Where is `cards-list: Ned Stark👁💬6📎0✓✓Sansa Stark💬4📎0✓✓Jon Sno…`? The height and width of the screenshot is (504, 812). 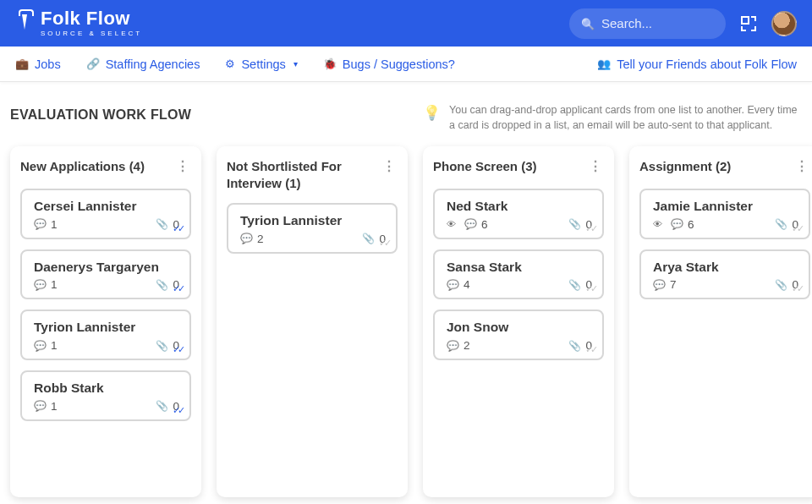
cards-list: Ned Stark👁💬6📎0✓✓Sansa Stark💬4📎0✓✓Jon Sno… is located at coordinates (518, 274).